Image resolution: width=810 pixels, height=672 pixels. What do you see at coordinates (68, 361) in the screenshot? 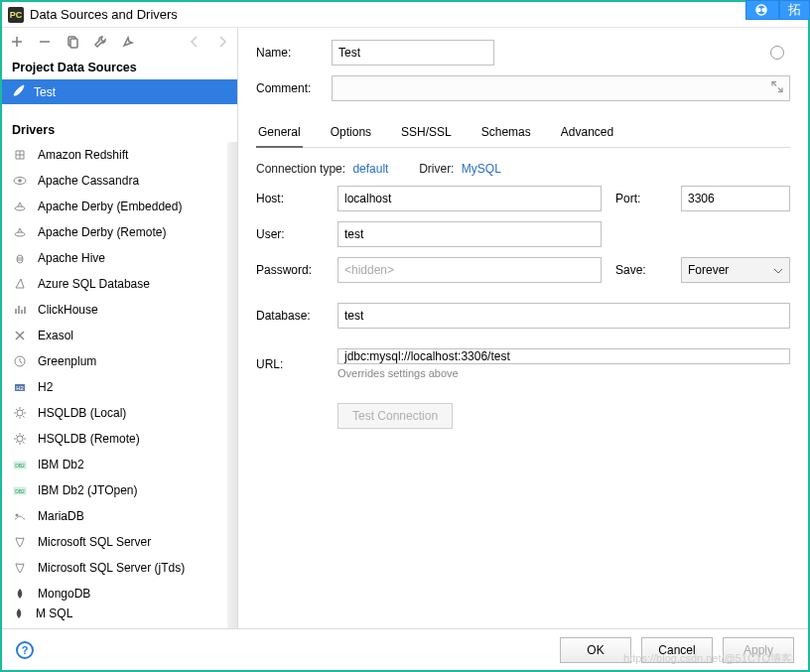
I see `driver-label: Greenplum` at bounding box center [68, 361].